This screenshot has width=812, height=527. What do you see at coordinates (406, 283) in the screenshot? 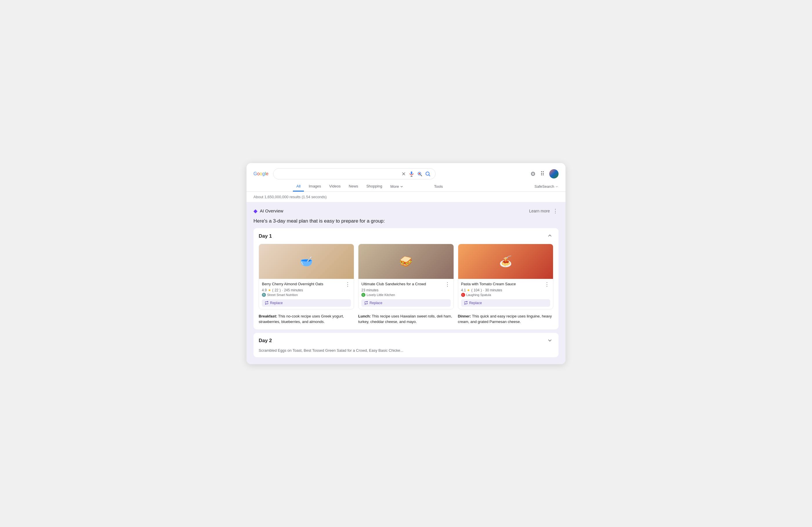
I see `ai-overview-section: ◆ AI Overview Learn more ⋮ Here's a 3-da…` at bounding box center [406, 283].